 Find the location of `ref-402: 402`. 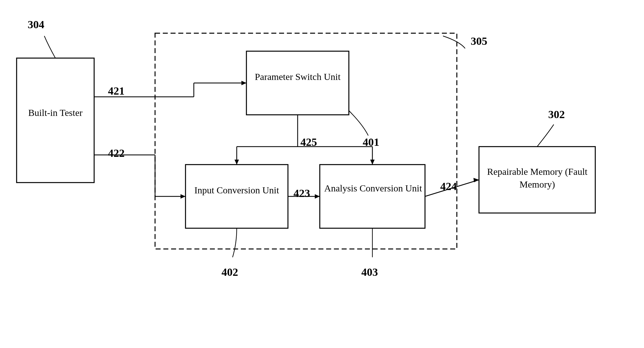

ref-402: 402 is located at coordinates (230, 272).